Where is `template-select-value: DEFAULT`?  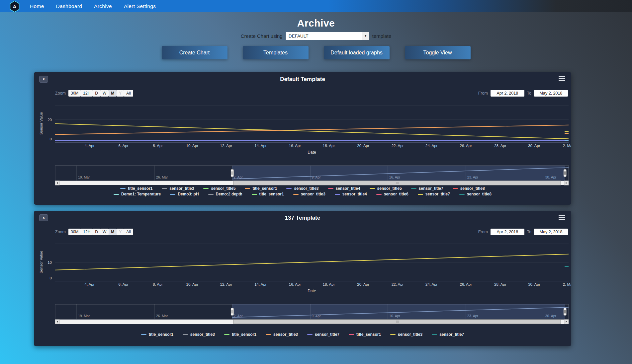
template-select-value: DEFAULT is located at coordinates (299, 36).